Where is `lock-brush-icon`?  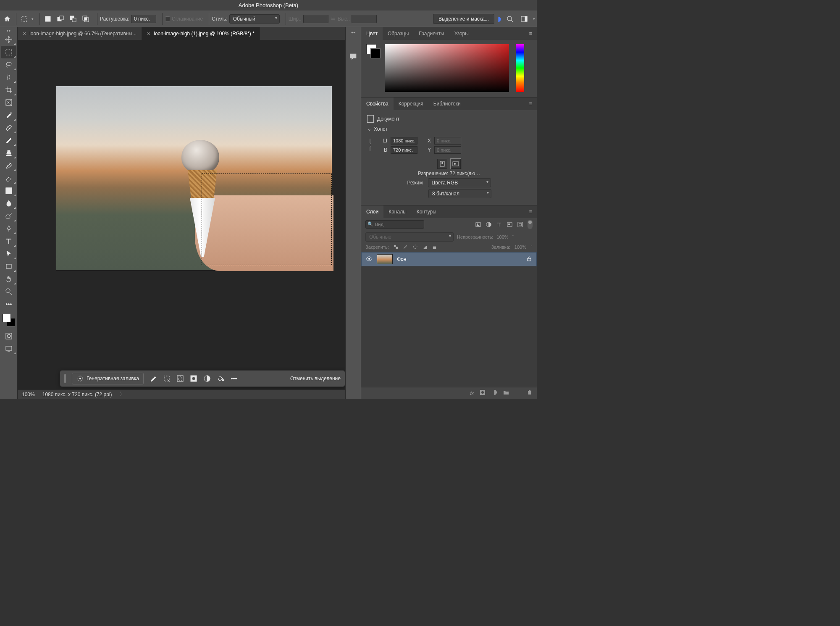 lock-brush-icon is located at coordinates (406, 247).